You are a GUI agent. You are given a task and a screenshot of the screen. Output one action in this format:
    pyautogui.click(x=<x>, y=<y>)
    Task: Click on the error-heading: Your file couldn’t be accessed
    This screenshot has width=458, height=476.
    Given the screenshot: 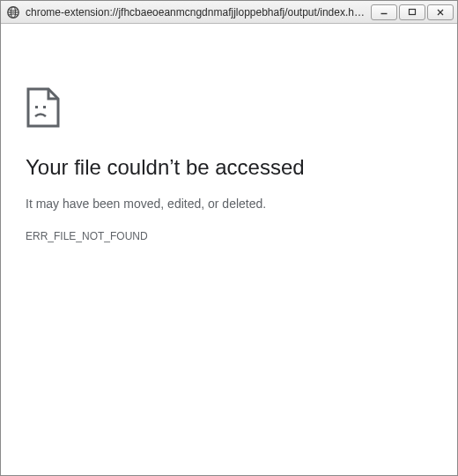 What is the action you would take?
    pyautogui.click(x=229, y=167)
    